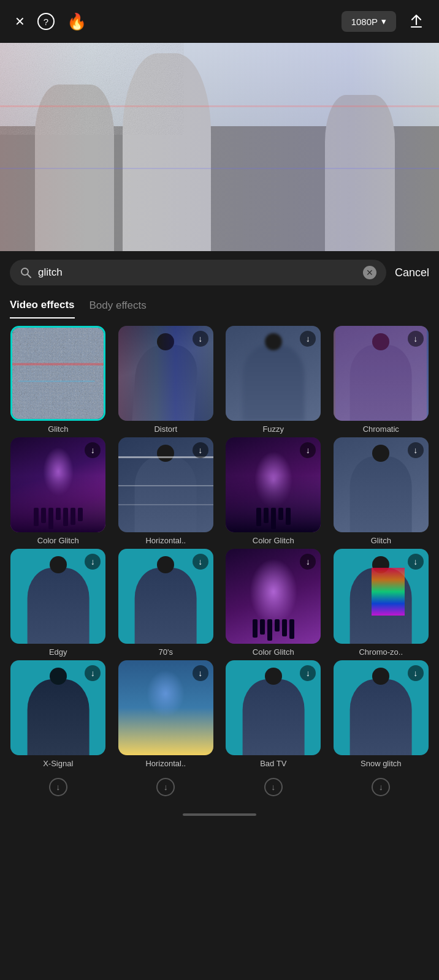 The height and width of the screenshot is (980, 439). I want to click on effect-label-distort: Distort, so click(166, 429).